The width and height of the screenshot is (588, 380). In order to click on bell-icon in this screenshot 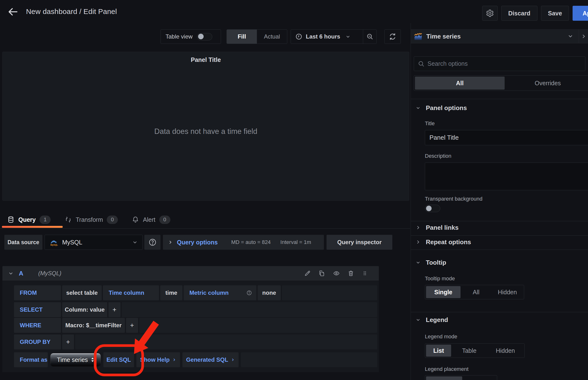, I will do `click(135, 220)`.